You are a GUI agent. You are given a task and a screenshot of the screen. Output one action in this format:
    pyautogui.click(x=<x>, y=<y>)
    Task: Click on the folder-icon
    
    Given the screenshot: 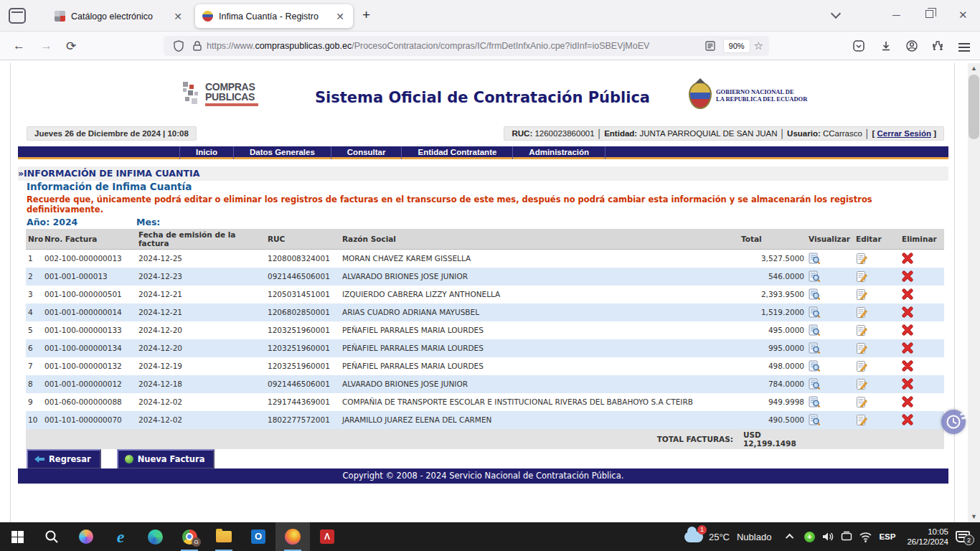 What is the action you would take?
    pyautogui.click(x=224, y=537)
    